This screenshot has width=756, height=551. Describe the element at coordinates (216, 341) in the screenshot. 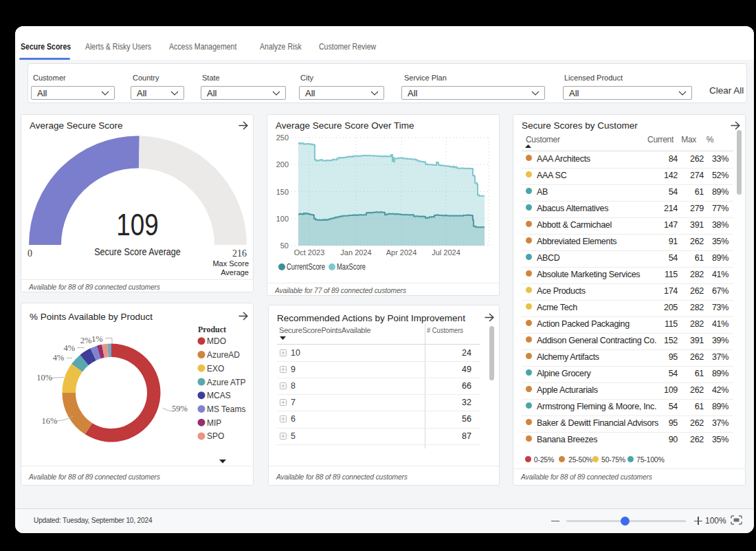

I see `svg-text: MDO` at that location.